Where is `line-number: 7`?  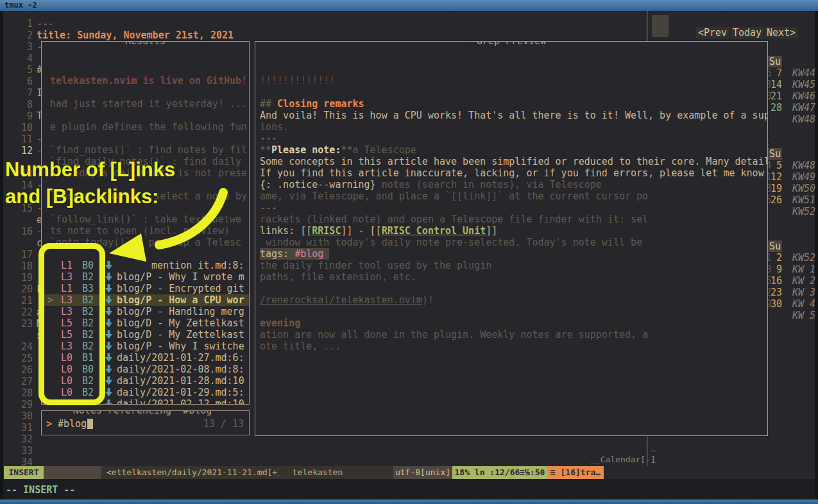
line-number: 7 is located at coordinates (20, 93).